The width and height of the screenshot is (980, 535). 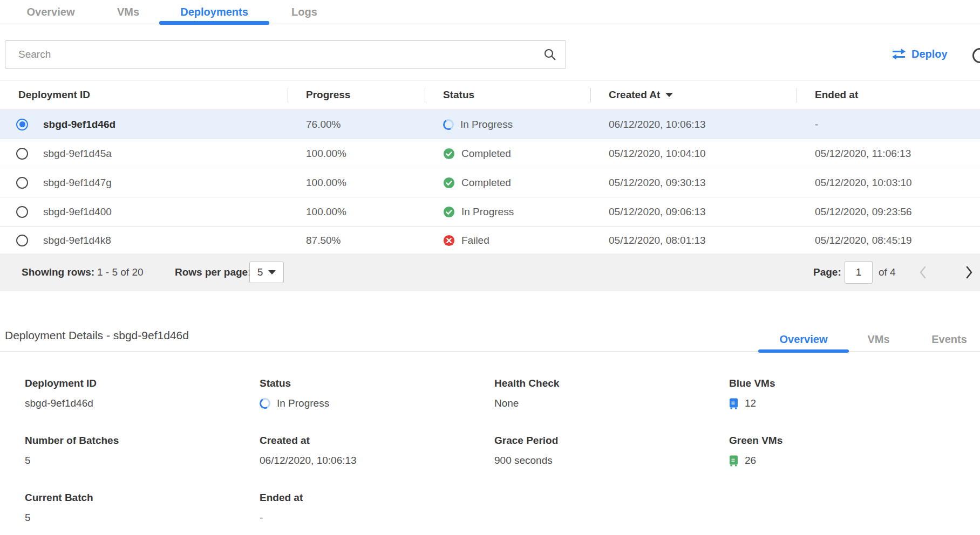 I want to click on vm-icon, so click(x=734, y=403).